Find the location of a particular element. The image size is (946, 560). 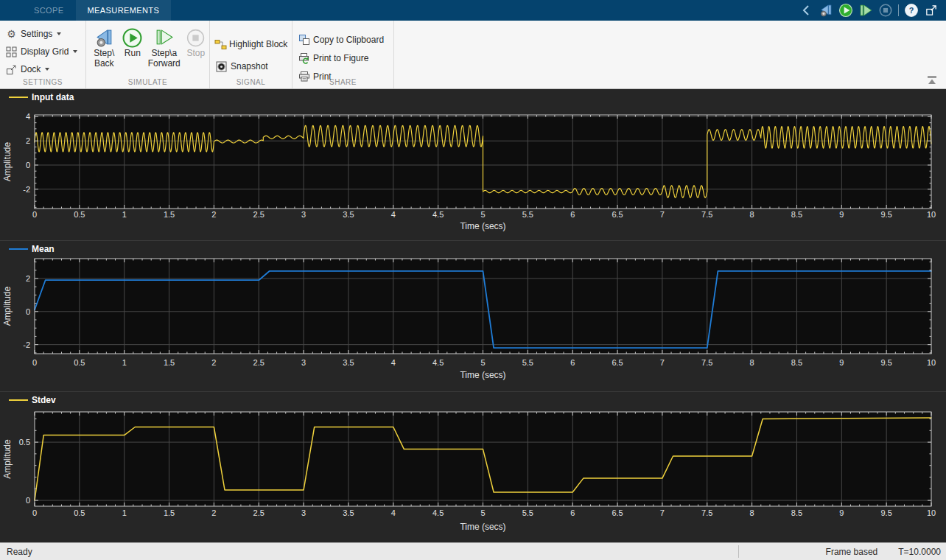

step-back-label-2: Back is located at coordinates (105, 64).